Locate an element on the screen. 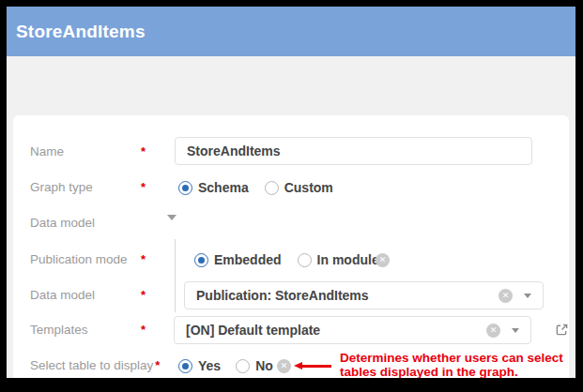  external-link-icon is located at coordinates (561, 330).